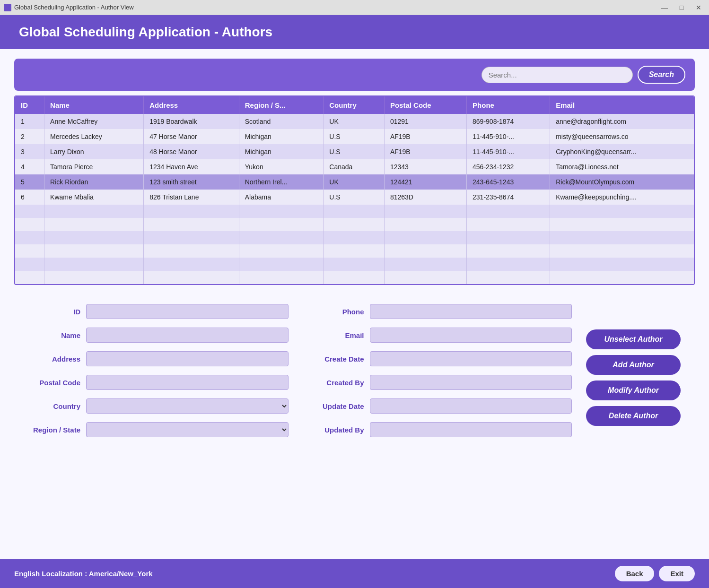 The height and width of the screenshot is (588, 709). Describe the element at coordinates (622, 197) in the screenshot. I see `cell-email: Kwame@keepspunching....` at that location.